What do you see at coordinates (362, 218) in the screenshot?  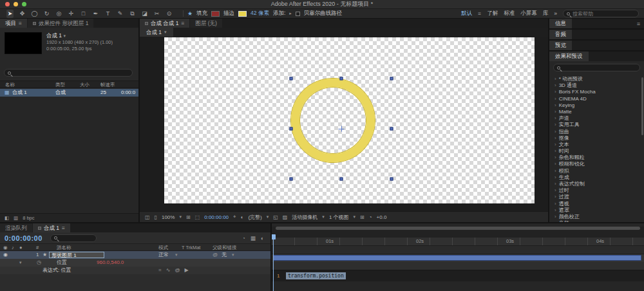 I see `pixel-aspect-icon: ⊞` at bounding box center [362, 218].